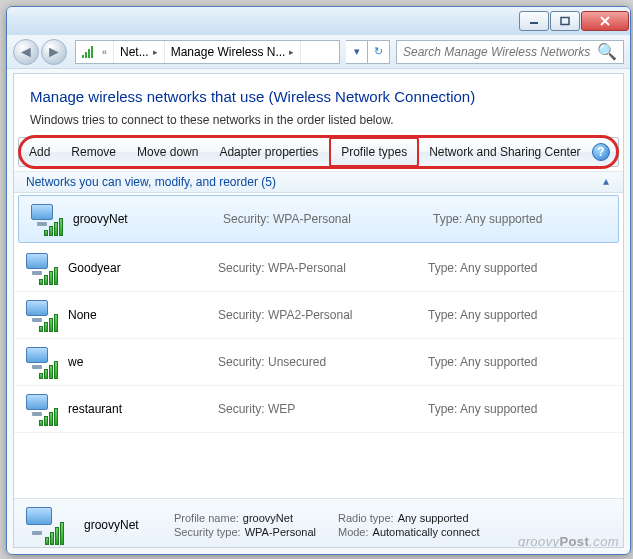 The image size is (633, 559). What do you see at coordinates (606, 182) in the screenshot?
I see `chevron-up-icon: ▼` at bounding box center [606, 182].